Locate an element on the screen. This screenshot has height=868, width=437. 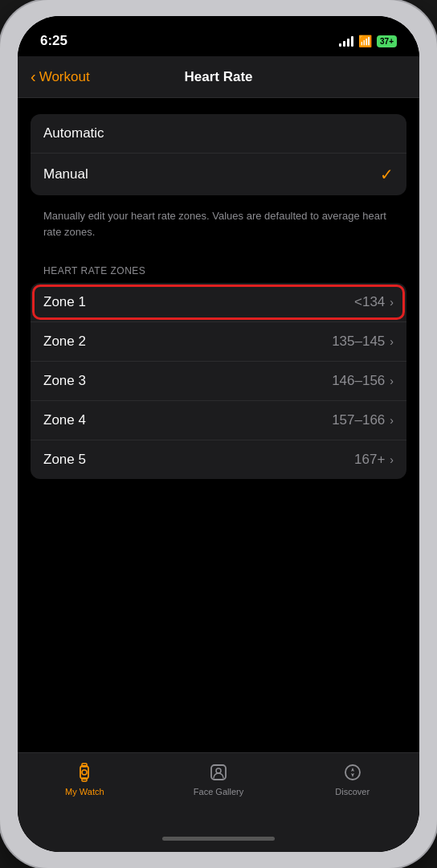
face-gallery-tab-label: Face Gallery is located at coordinates (218, 792).